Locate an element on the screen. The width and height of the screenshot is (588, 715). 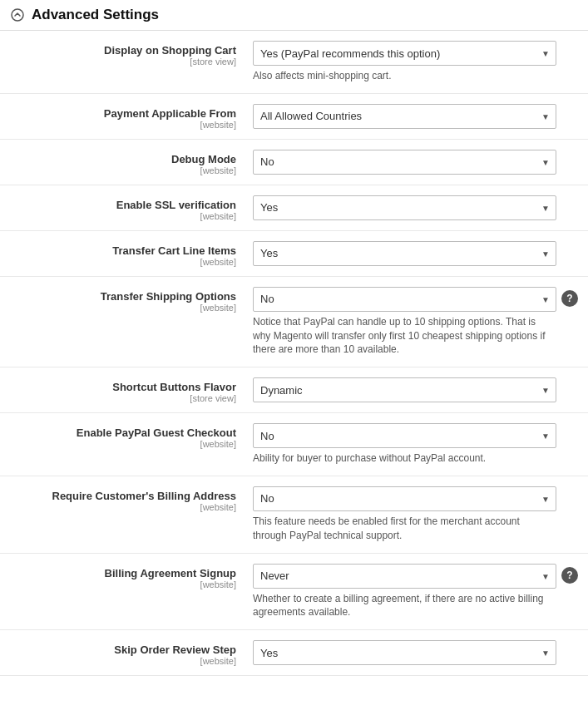
field-scope-enable_paypal_guest_checkout: [website] is located at coordinates (125, 444).